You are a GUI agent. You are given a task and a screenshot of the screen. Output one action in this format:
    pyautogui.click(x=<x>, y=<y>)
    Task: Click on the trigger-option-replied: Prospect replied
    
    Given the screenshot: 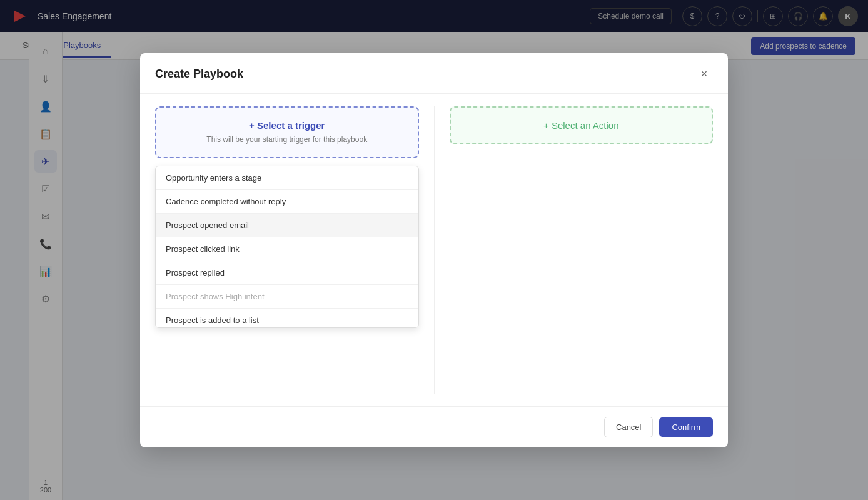 What is the action you would take?
    pyautogui.click(x=287, y=273)
    